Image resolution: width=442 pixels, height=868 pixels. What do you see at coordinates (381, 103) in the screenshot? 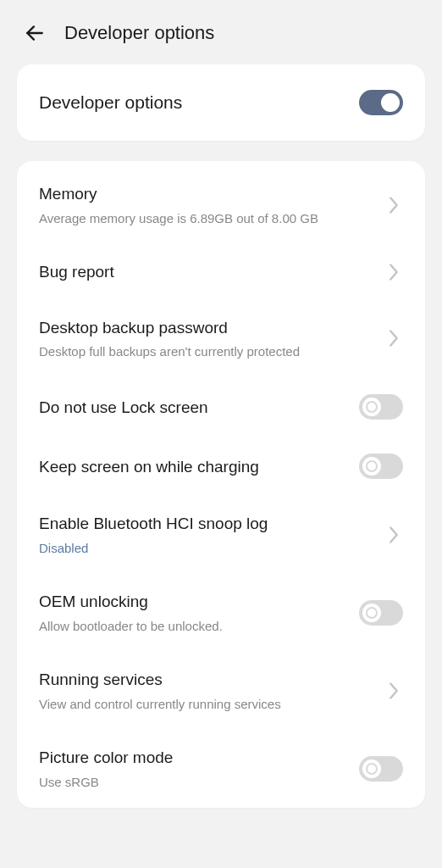
I see `developer-options-toggle` at bounding box center [381, 103].